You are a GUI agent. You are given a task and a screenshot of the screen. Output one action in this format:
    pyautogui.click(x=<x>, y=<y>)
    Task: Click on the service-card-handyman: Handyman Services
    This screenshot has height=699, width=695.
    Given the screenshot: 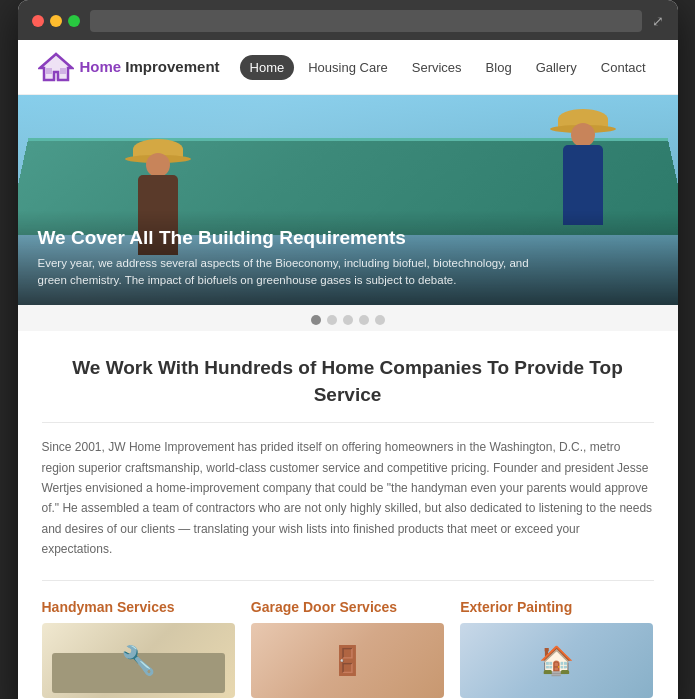 What is the action you would take?
    pyautogui.click(x=138, y=648)
    